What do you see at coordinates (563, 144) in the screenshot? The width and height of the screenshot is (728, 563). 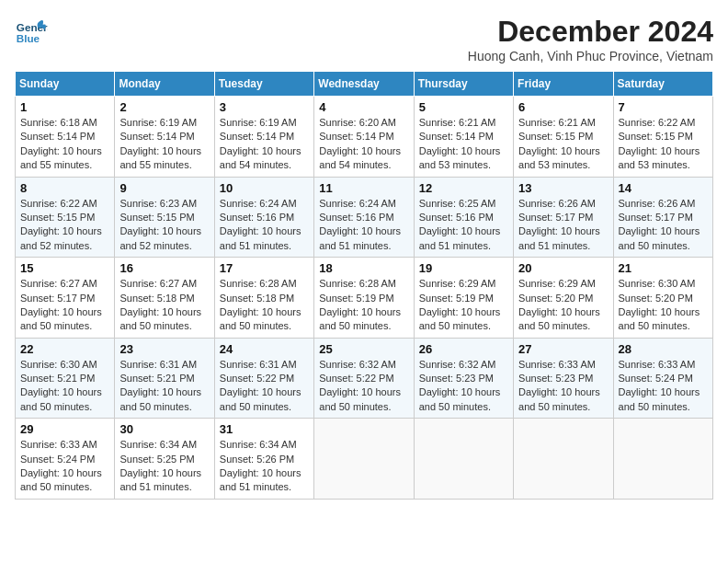 I see `day-info: Sunrise: 6:21 AM Sunset: 5:15 PM Dayligh…` at bounding box center [563, 144].